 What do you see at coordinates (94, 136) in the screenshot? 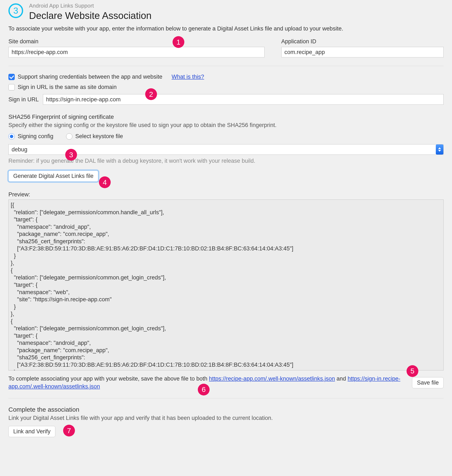
I see `select-keystore-radio: Select keystore file` at bounding box center [94, 136].